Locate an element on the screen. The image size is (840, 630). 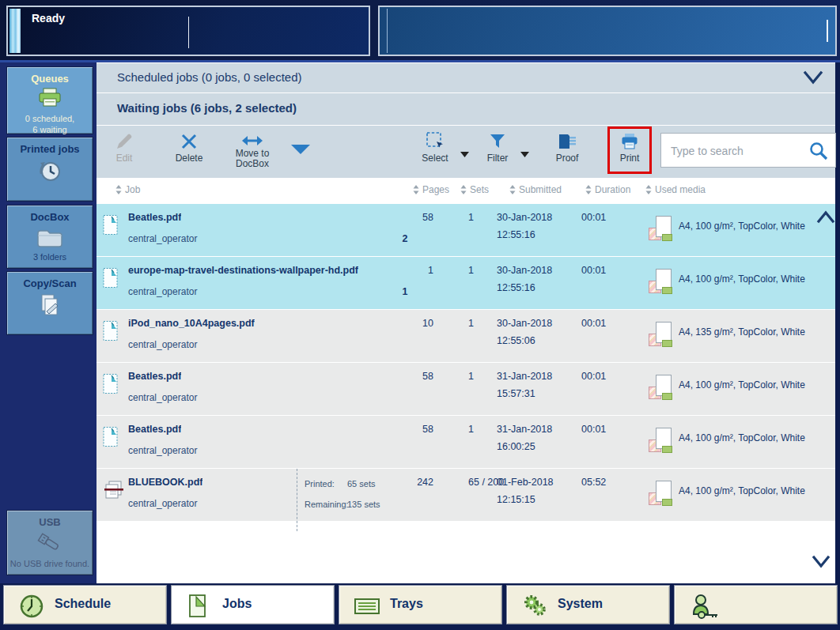
job-row: BLUEBOOK.pdf central_operator Printed: 6… is located at coordinates (466, 495).